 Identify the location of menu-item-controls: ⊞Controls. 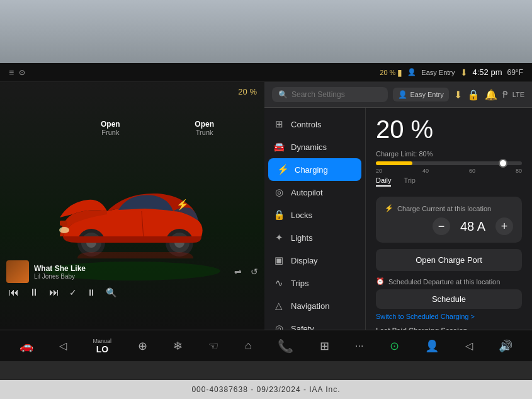
(315, 124).